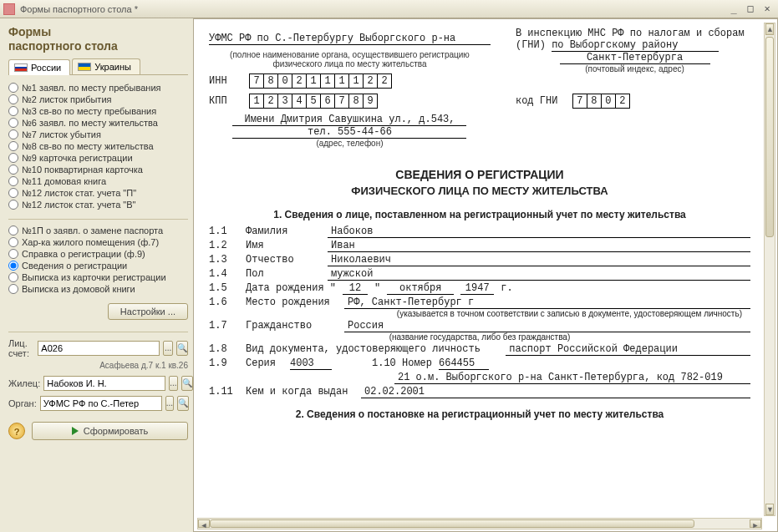  What do you see at coordinates (602, 101) in the screenshot?
I see `gni-cells: 7802` at bounding box center [602, 101].